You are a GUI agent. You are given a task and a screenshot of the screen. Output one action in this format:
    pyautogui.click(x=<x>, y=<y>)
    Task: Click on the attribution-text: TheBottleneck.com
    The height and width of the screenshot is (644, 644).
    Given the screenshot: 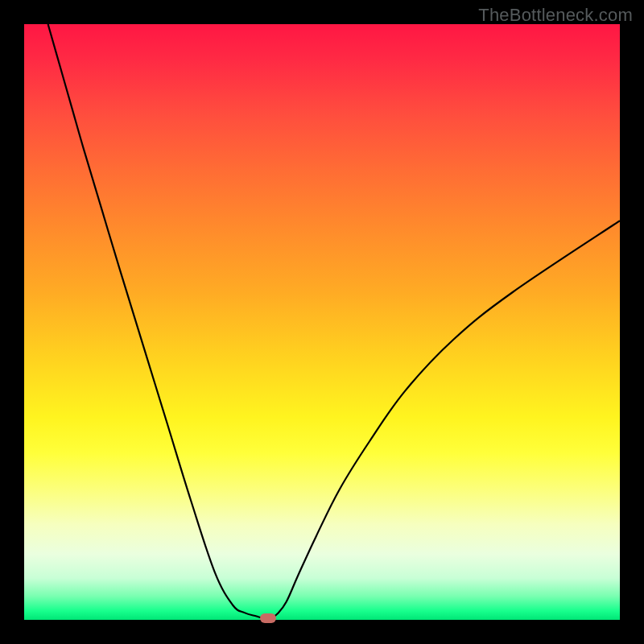 What is the action you would take?
    pyautogui.click(x=555, y=15)
    